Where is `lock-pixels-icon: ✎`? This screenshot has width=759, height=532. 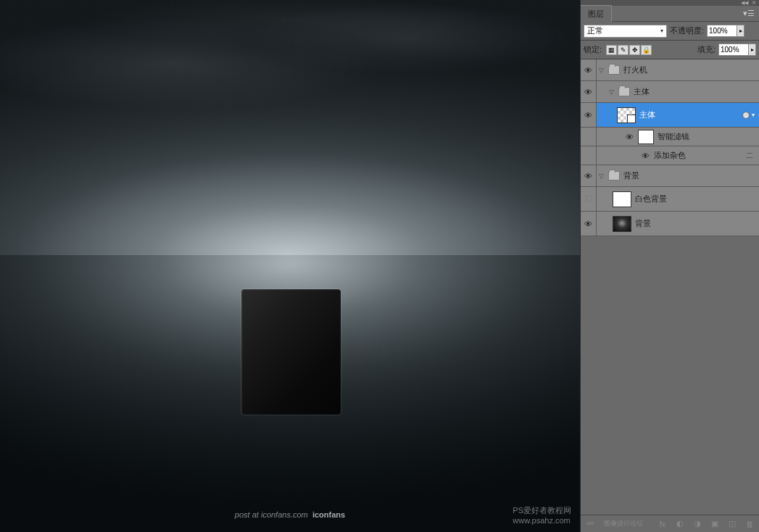 lock-pixels-icon: ✎ is located at coordinates (623, 50).